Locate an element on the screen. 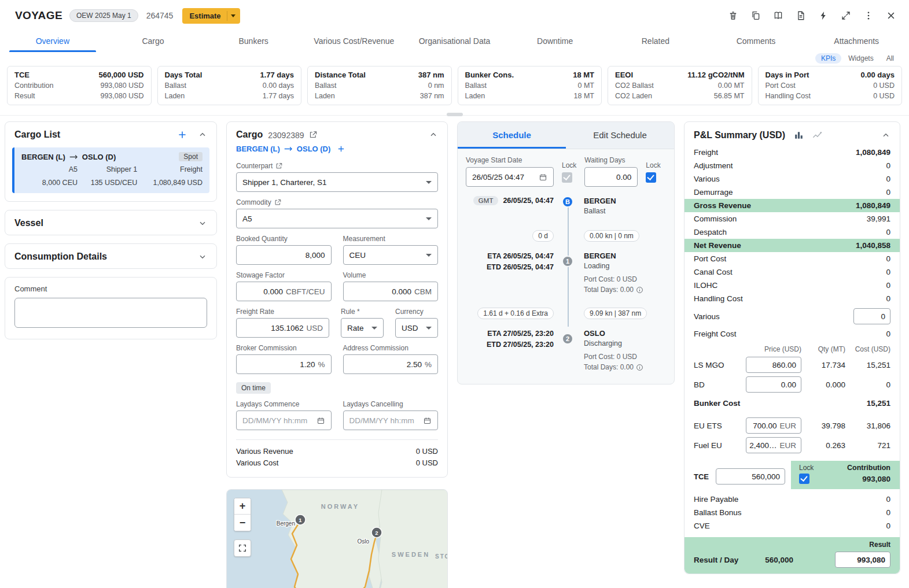 This screenshot has height=588, width=909. laydays-commence-input: DD/MM/YY hh:mm is located at coordinates (284, 420).